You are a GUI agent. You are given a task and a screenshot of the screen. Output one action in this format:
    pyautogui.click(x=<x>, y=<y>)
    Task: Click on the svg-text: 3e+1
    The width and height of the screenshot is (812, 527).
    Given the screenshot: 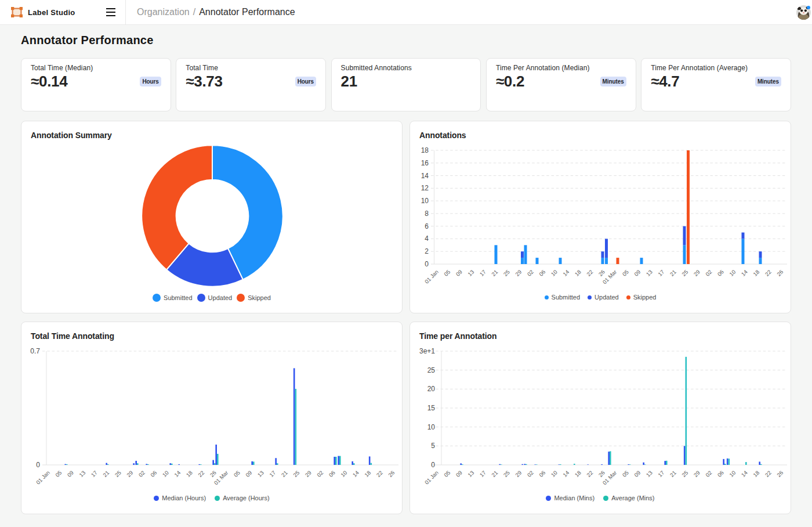 What is the action you would take?
    pyautogui.click(x=427, y=351)
    